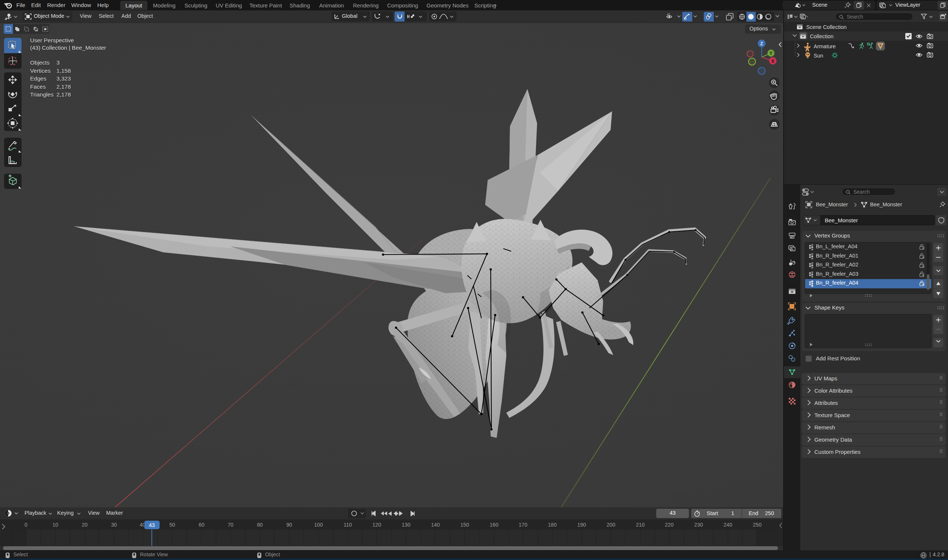  What do you see at coordinates (55, 525) in the screenshot?
I see `svg-text: 10` at bounding box center [55, 525].